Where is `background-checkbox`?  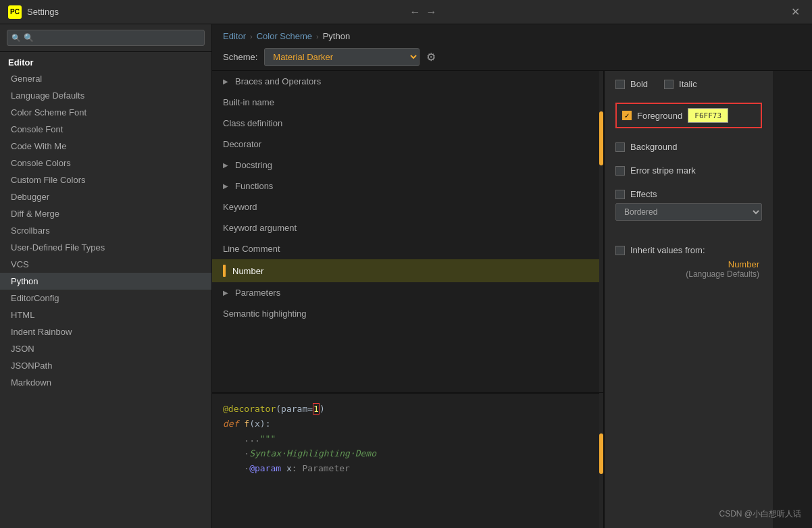
background-checkbox is located at coordinates (620, 147).